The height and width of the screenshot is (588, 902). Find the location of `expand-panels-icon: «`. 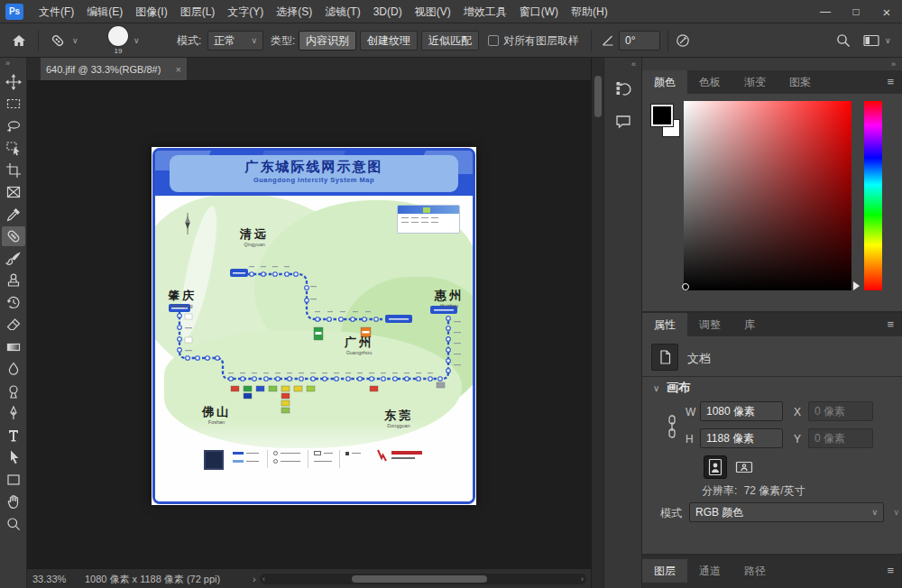

expand-panels-icon: « is located at coordinates (622, 63).